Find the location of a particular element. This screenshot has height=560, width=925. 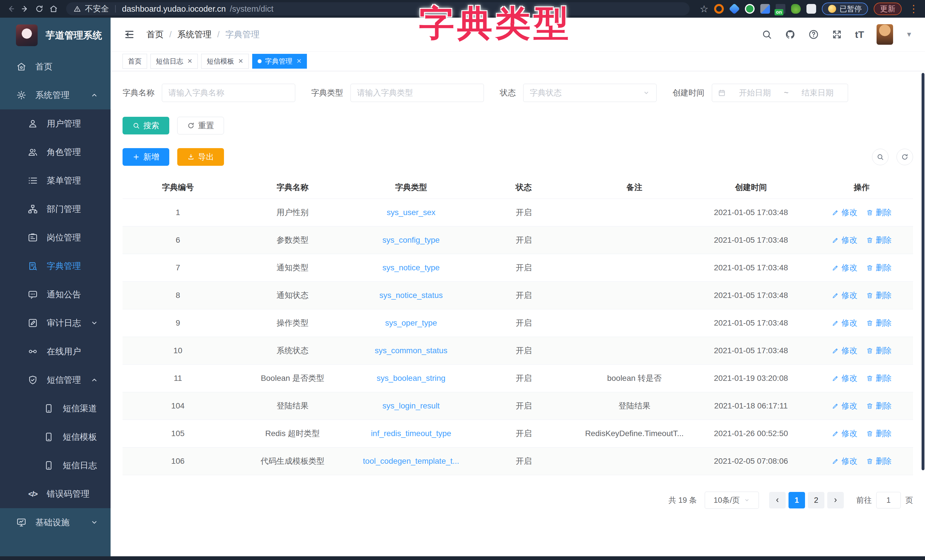

bookmark-star-icon: ☆ is located at coordinates (704, 9).